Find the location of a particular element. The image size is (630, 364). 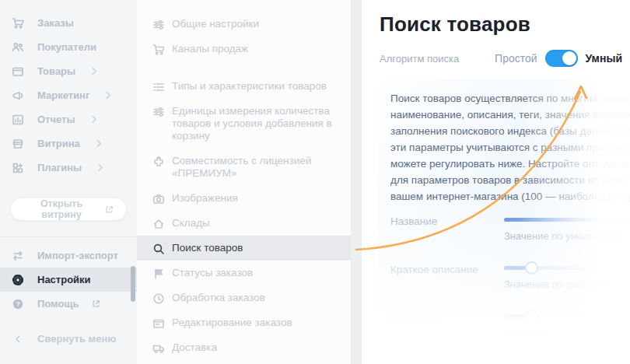

plugins-icon is located at coordinates (18, 168).